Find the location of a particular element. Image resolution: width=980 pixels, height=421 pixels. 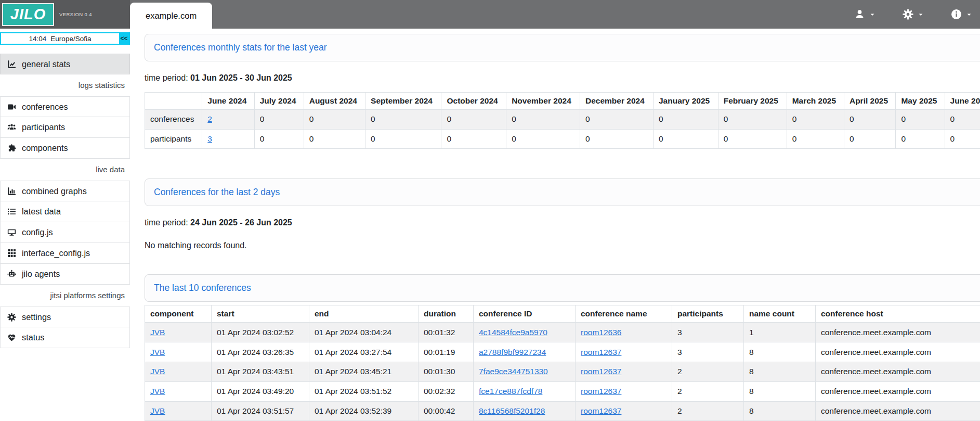

platform-tab: example.com is located at coordinates (171, 16).